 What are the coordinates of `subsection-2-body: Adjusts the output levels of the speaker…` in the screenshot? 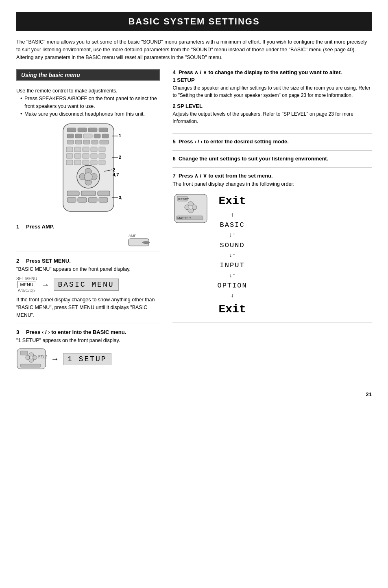 It's located at (272, 118).